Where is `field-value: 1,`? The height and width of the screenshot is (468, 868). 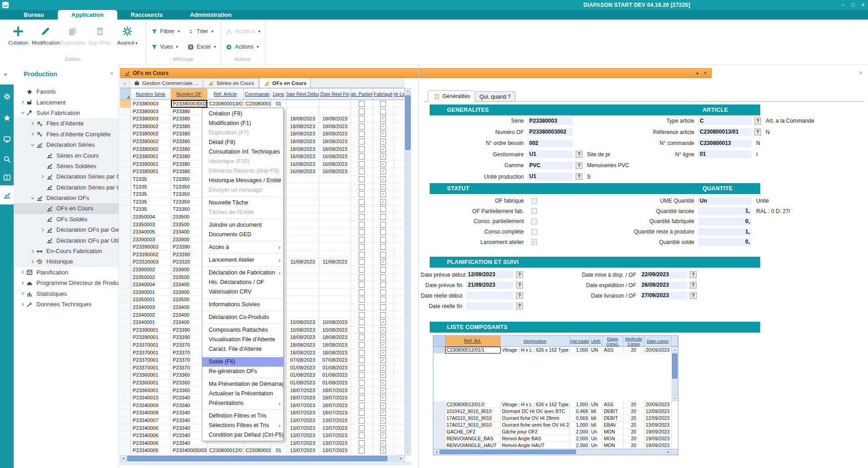
field-value: 1, is located at coordinates (725, 232).